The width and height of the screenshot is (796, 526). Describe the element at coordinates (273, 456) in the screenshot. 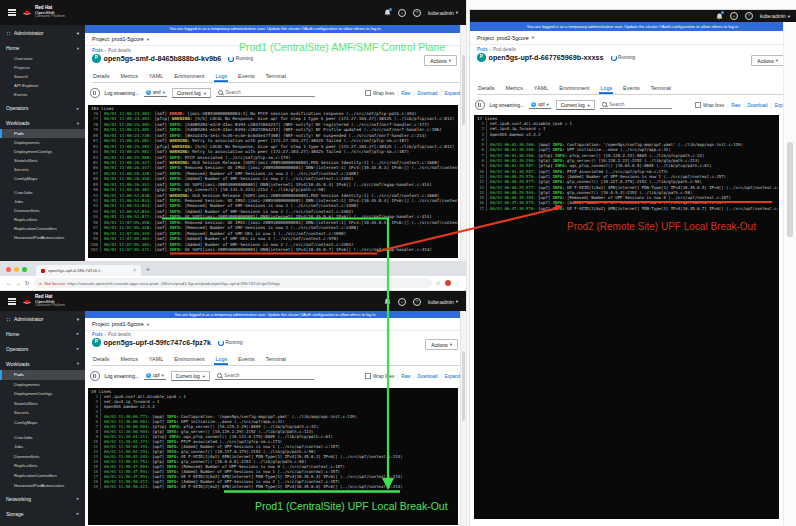

I see `log-viewer: 19 lines 1net.ipv6.conf.all.disable_ipv6…` at that location.